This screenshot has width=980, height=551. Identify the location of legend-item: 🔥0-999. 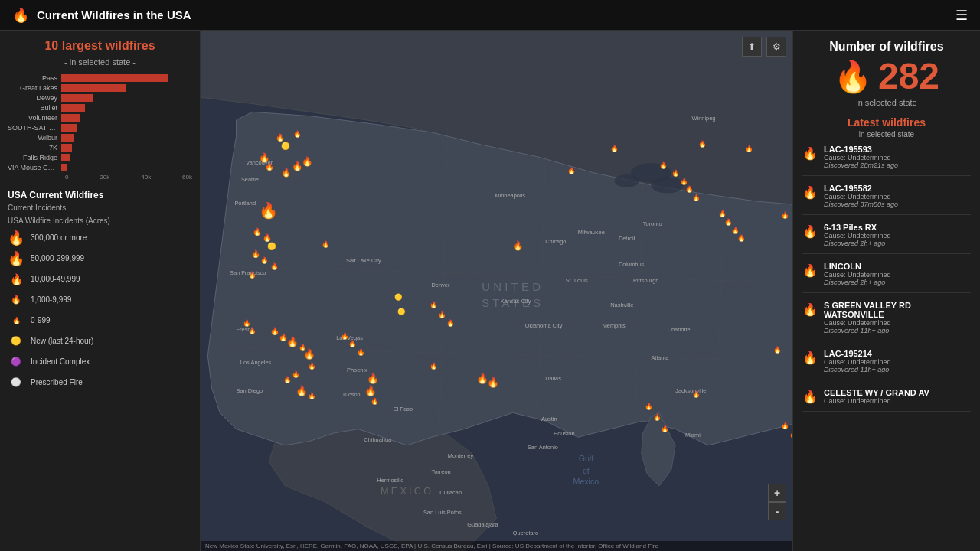
(100, 321).